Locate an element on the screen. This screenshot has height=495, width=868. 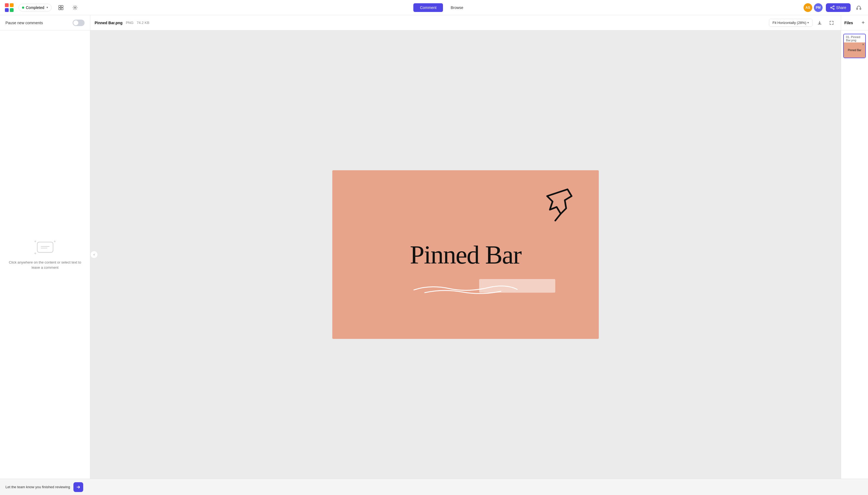
tab-comment: Comment is located at coordinates (428, 7).